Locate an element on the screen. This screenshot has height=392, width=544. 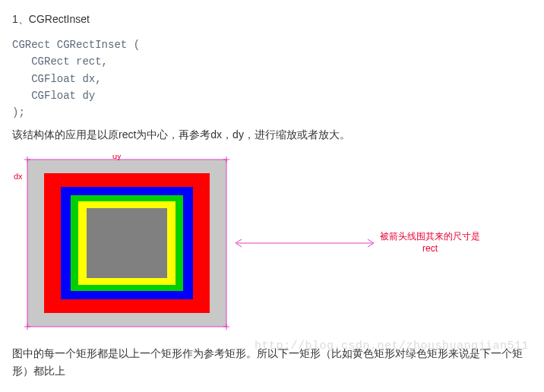
arrow-caption: 被箭头线围其来的尺寸是 rect is located at coordinates (430, 243).